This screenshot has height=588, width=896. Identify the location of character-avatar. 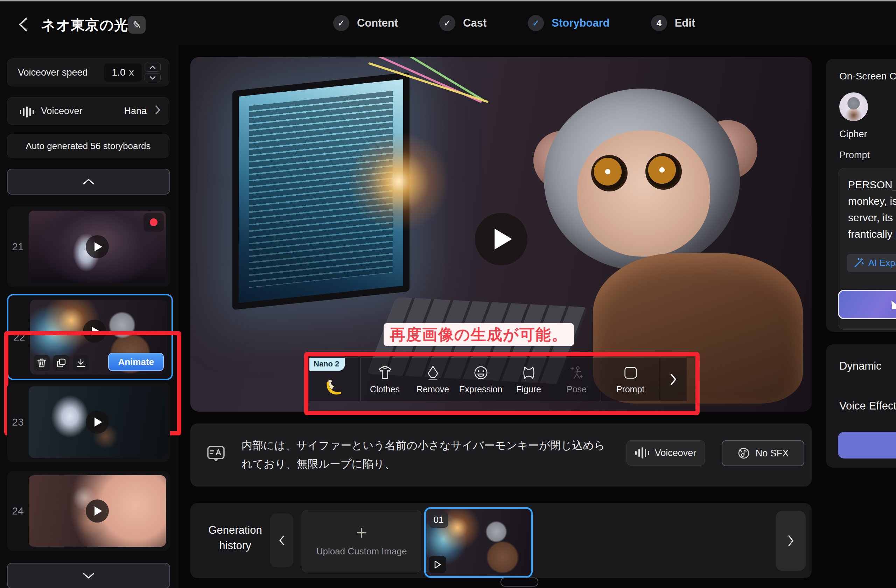
(854, 107).